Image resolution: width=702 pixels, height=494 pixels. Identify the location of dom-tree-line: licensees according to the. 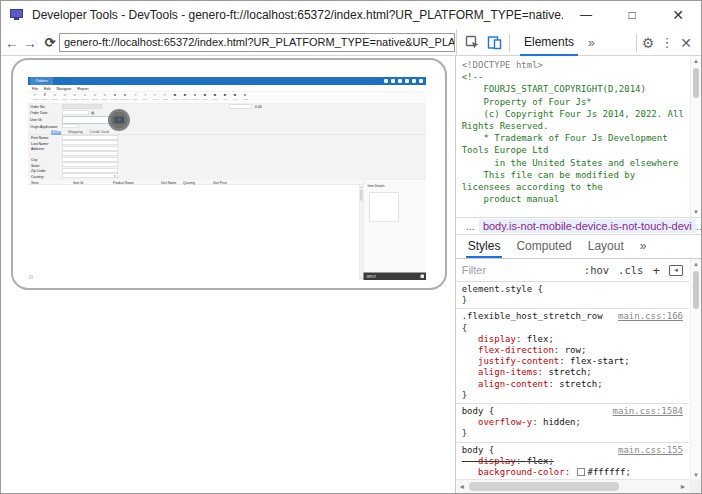
(582, 187).